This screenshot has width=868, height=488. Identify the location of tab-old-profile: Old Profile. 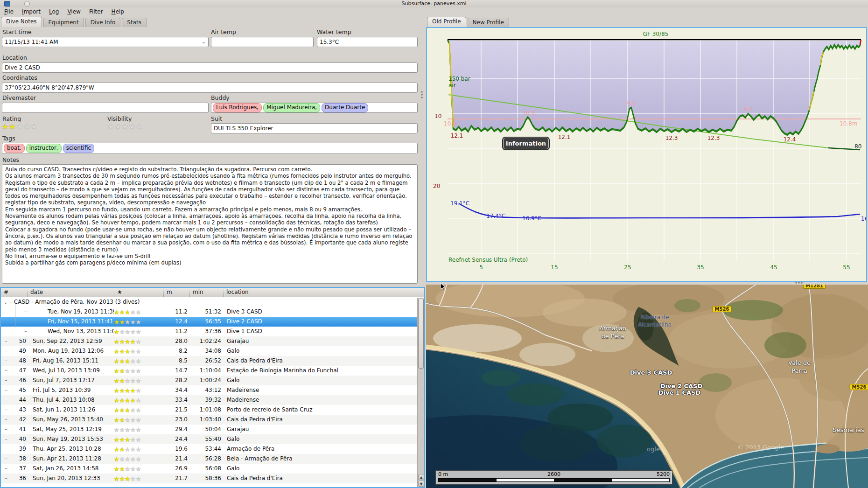
(447, 22).